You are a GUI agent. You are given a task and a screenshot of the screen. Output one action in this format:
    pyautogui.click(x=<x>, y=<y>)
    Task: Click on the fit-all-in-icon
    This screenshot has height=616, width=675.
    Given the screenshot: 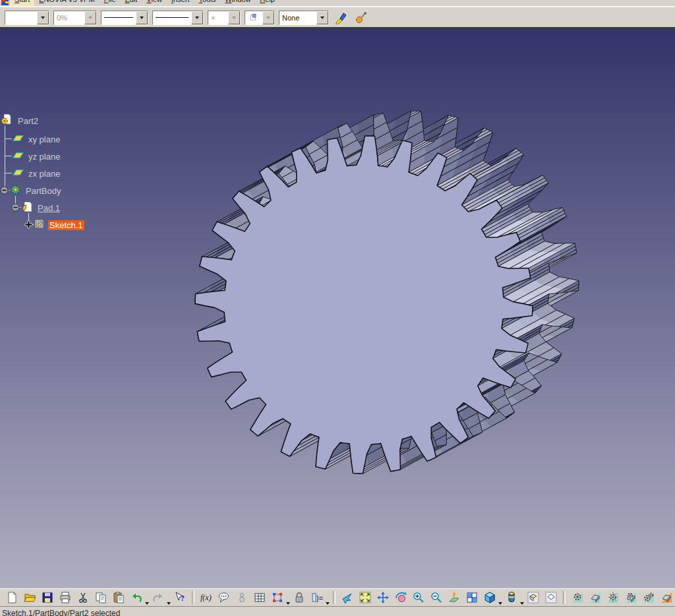 What is the action you would take?
    pyautogui.click(x=365, y=598)
    